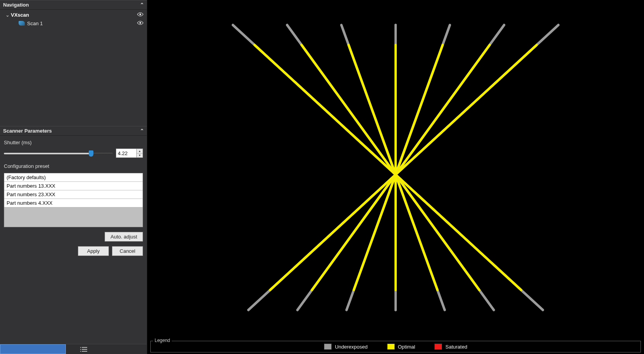  What do you see at coordinates (74, 178) in the screenshot?
I see `preset-item: (Factory defaults)` at bounding box center [74, 178].